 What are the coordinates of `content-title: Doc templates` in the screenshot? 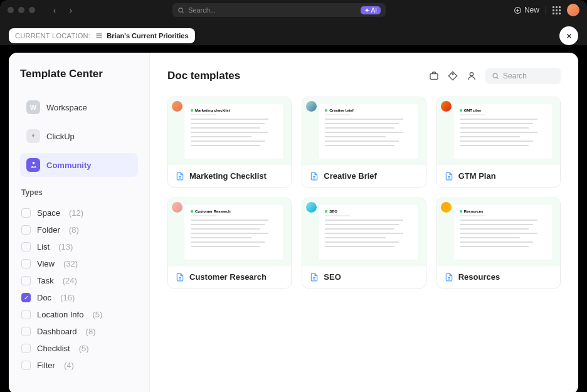 It's located at (204, 76).